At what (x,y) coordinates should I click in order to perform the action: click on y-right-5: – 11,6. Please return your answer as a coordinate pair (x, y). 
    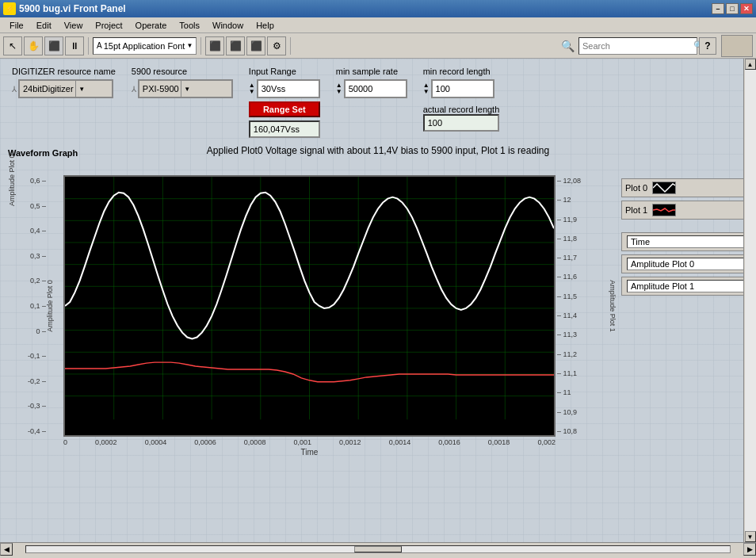
    Looking at the image, I should click on (577, 277).